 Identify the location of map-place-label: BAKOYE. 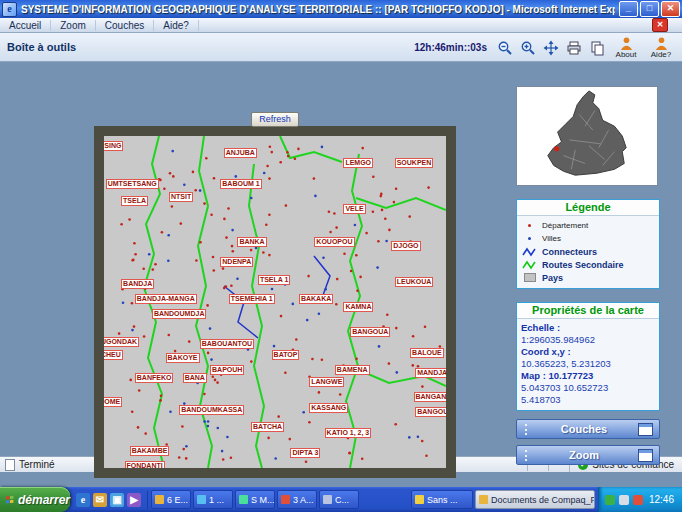
(183, 358).